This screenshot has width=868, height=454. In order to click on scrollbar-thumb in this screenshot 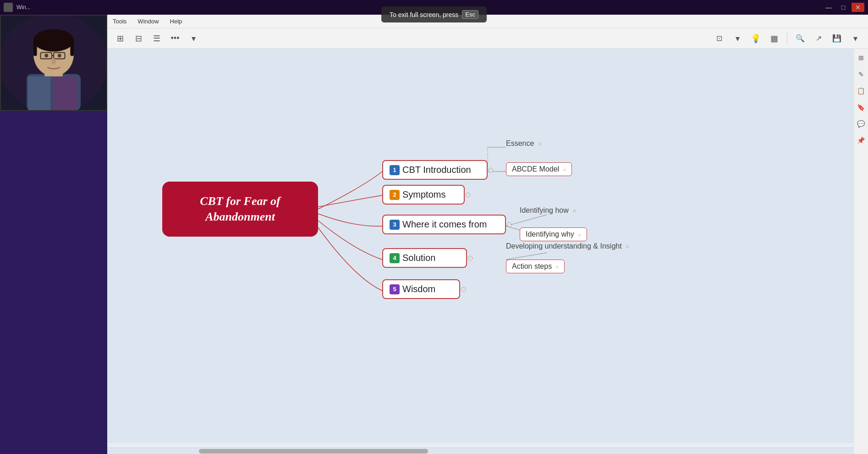, I will do `click(313, 451)`.